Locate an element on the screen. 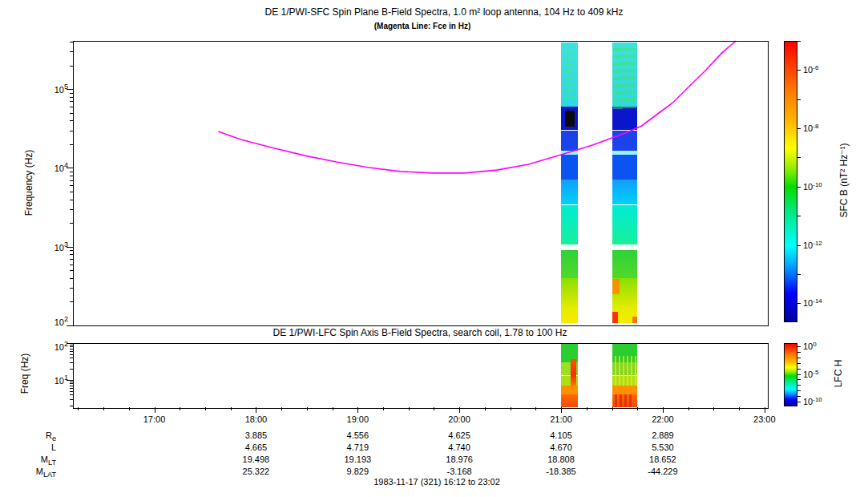 The image size is (868, 497). x-tick-label: 19:00 is located at coordinates (358, 419).